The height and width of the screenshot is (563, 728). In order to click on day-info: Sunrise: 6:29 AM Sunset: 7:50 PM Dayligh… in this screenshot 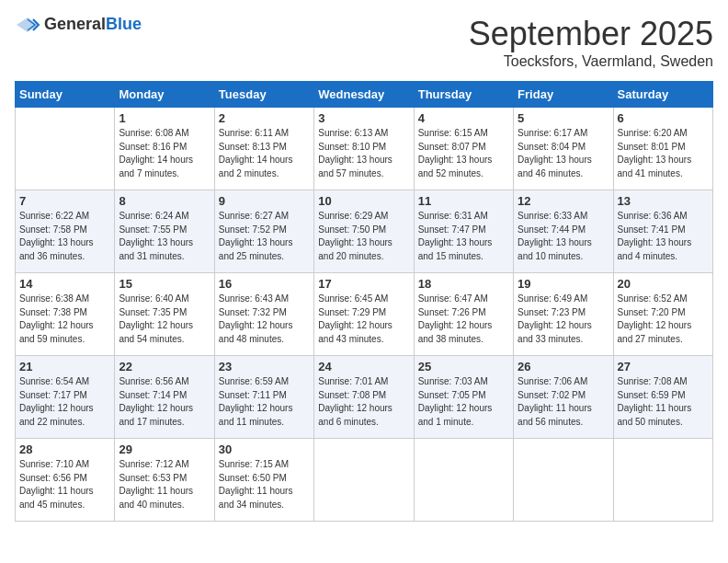, I will do `click(364, 236)`.